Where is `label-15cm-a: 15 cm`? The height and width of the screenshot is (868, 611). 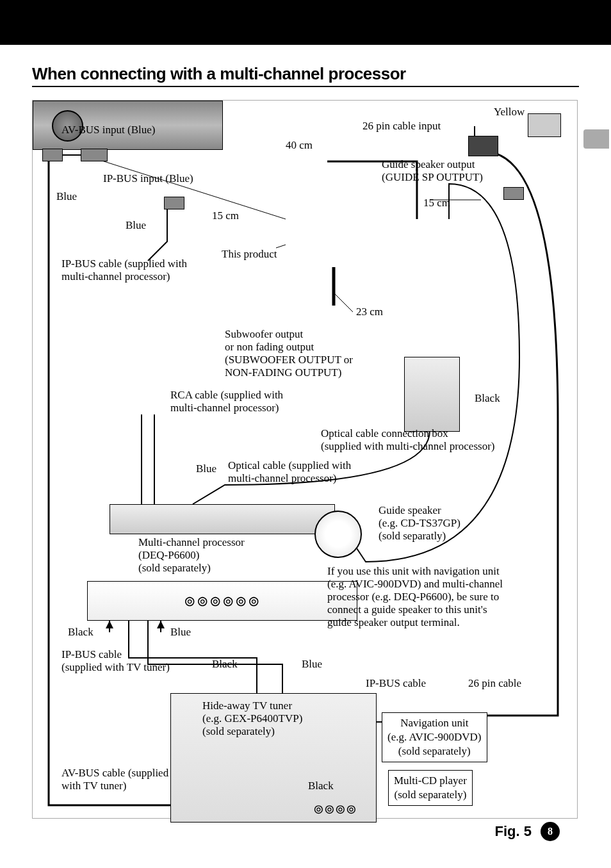 label-15cm-a: 15 cm is located at coordinates (225, 216).